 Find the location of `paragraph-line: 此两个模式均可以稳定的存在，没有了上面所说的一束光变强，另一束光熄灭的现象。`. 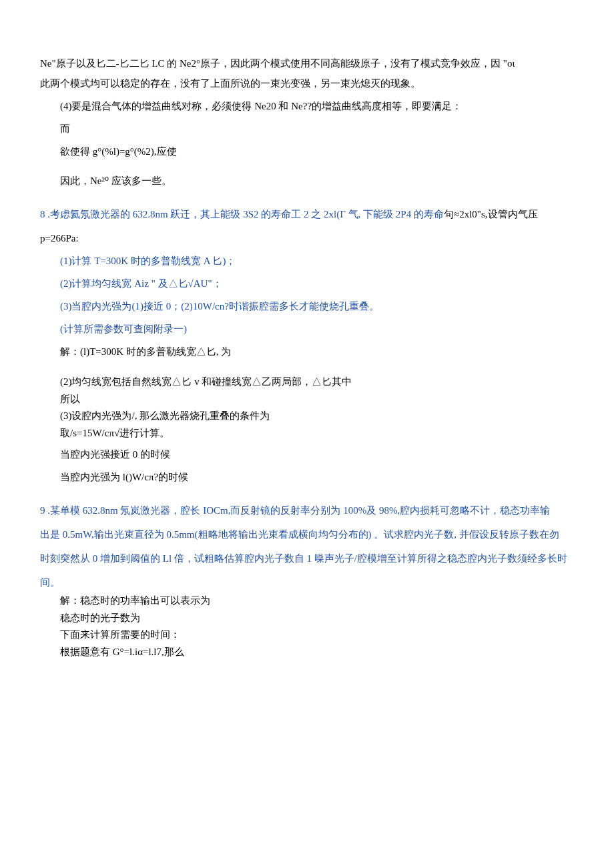

paragraph-line: 此两个模式均可以稳定的存在，没有了上面所说的一束光变强，另一束光熄灭的现象。 is located at coordinates (307, 83).